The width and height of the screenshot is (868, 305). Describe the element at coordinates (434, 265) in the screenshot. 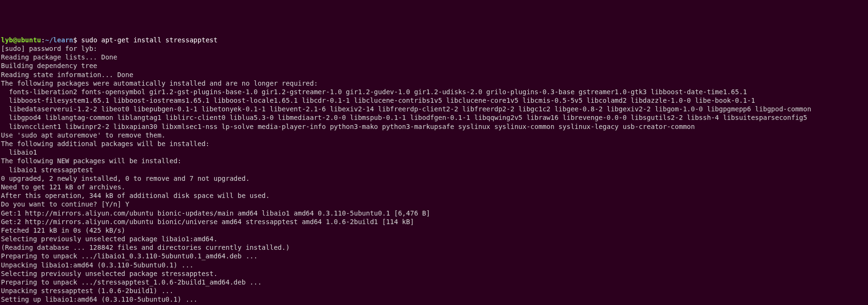

I see `output-line: Unpacking libaio1:amd64 (0.3.110-5ubuntu…` at that location.